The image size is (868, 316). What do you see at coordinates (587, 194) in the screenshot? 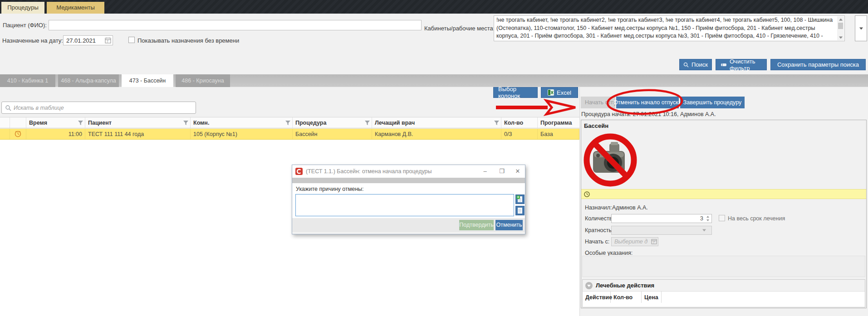
I see `clock-status-icon` at bounding box center [587, 194].